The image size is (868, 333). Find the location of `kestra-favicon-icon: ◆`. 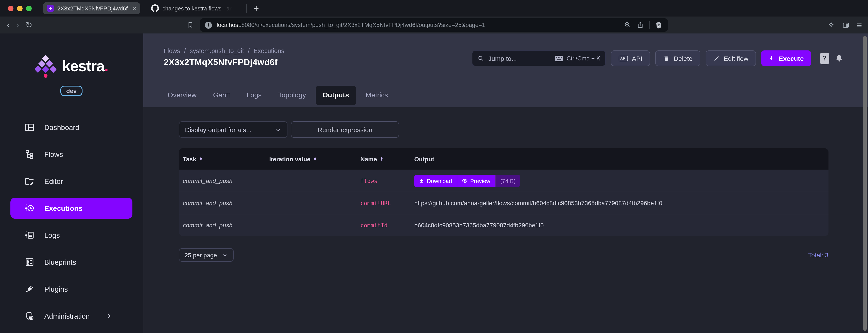

kestra-favicon-icon: ◆ is located at coordinates (51, 8).